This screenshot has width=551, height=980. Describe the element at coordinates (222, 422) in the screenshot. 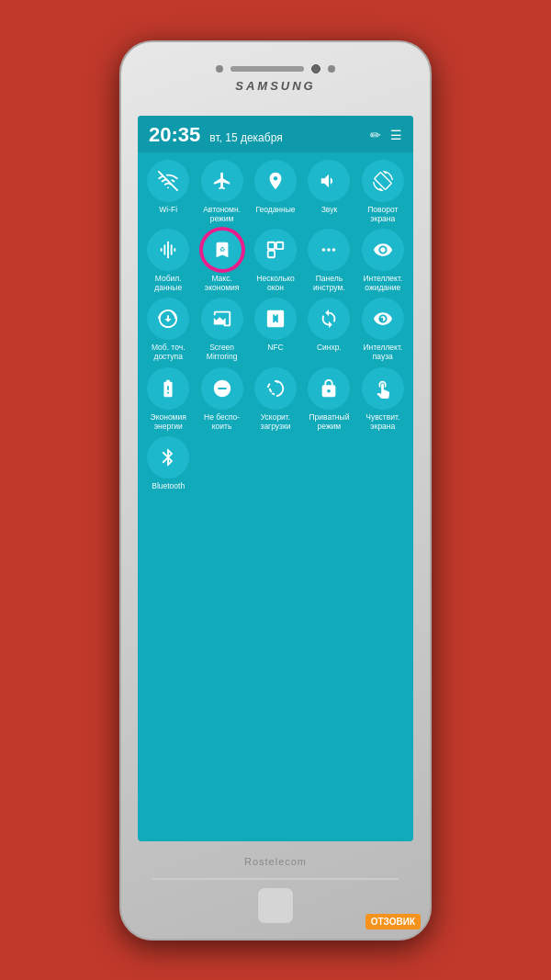

I see `do-not-disturb-label: Не беспо-коить` at that location.